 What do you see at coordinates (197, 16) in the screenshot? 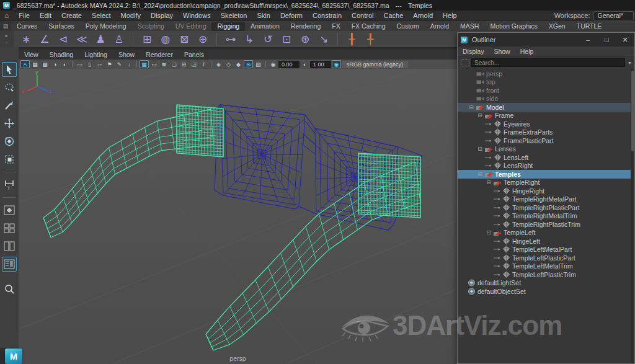
I see `menu-windows: Windows` at bounding box center [197, 16].